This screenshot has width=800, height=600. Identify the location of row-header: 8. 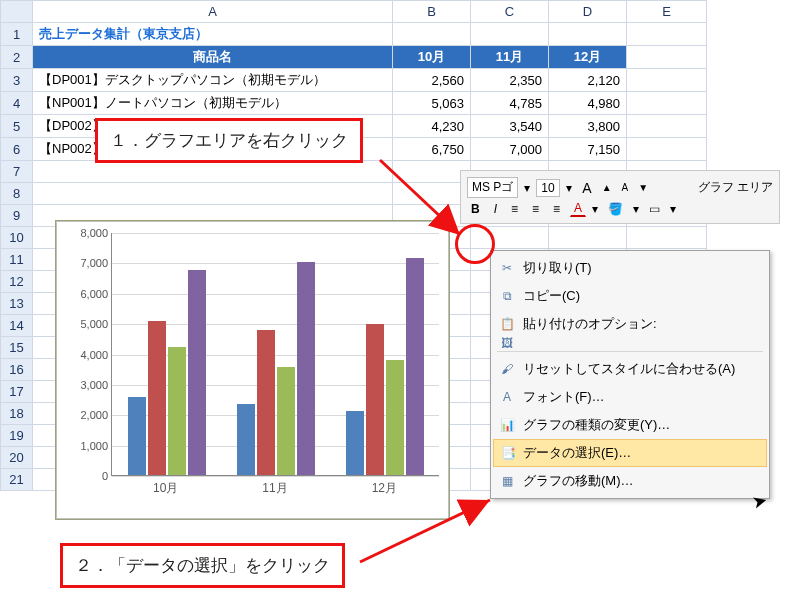
(17, 194).